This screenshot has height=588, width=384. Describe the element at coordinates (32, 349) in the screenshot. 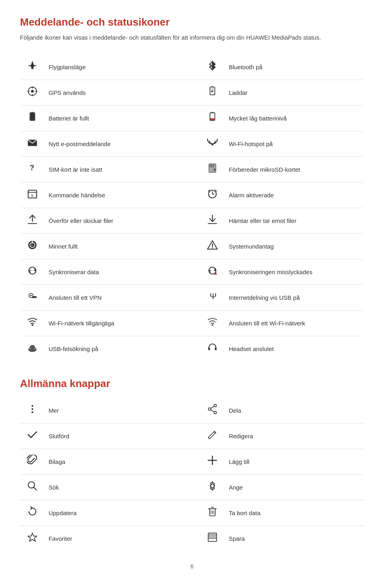

I see `usb-debug-icon` at that location.